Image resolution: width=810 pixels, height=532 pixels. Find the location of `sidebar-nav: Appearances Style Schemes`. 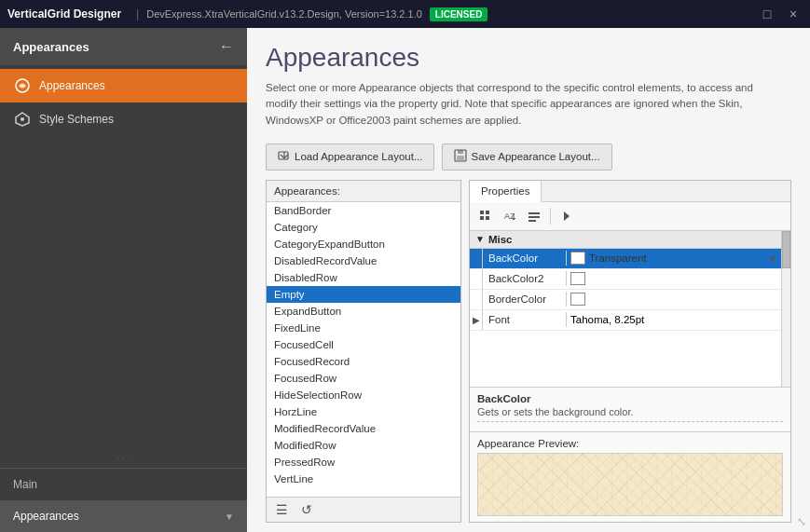

sidebar-nav: Appearances Style Schemes is located at coordinates (123, 164).